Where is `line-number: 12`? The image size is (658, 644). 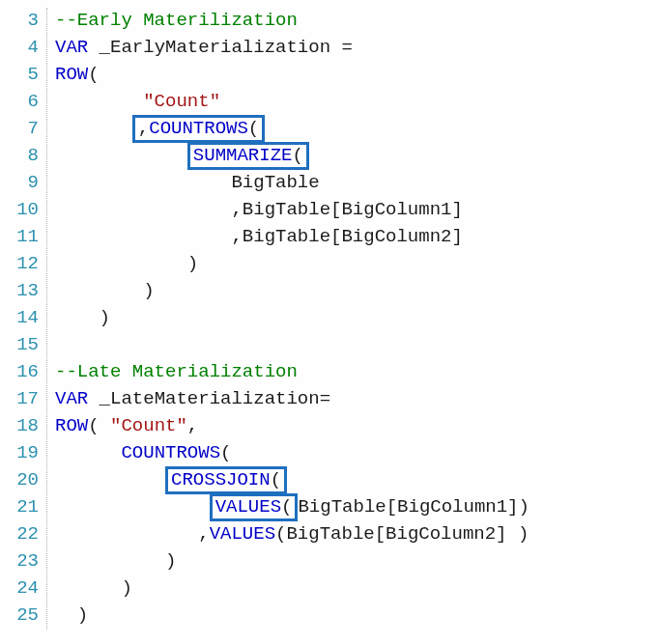 line-number: 12 is located at coordinates (23, 265).